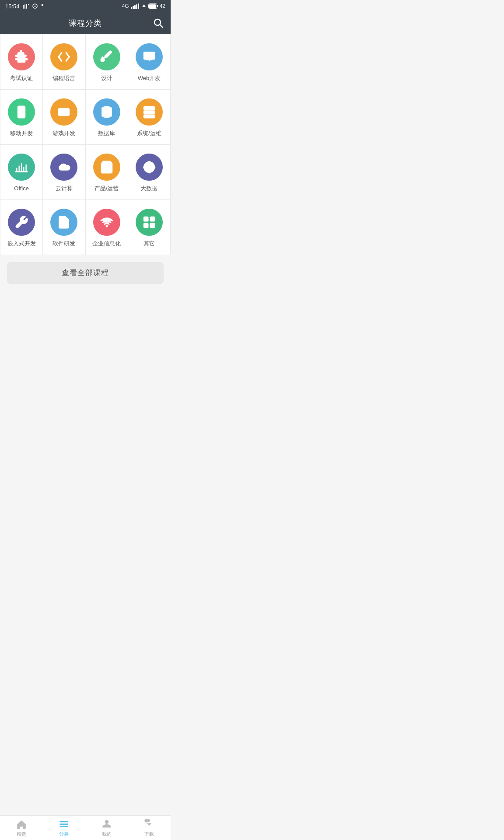  I want to click on category-icon-sysops, so click(149, 112).